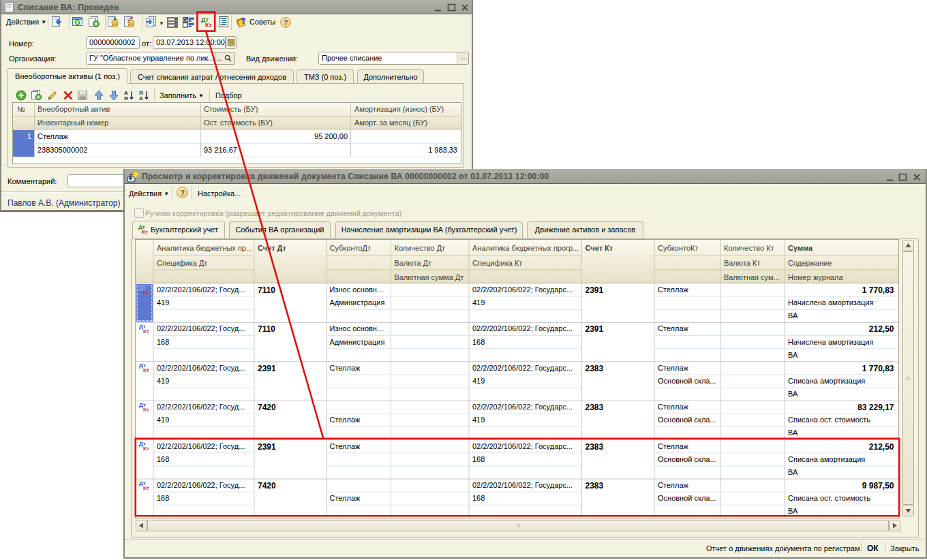 Image resolution: width=927 pixels, height=560 pixels. I want to click on svg-text: ГОК, so click(83, 98).